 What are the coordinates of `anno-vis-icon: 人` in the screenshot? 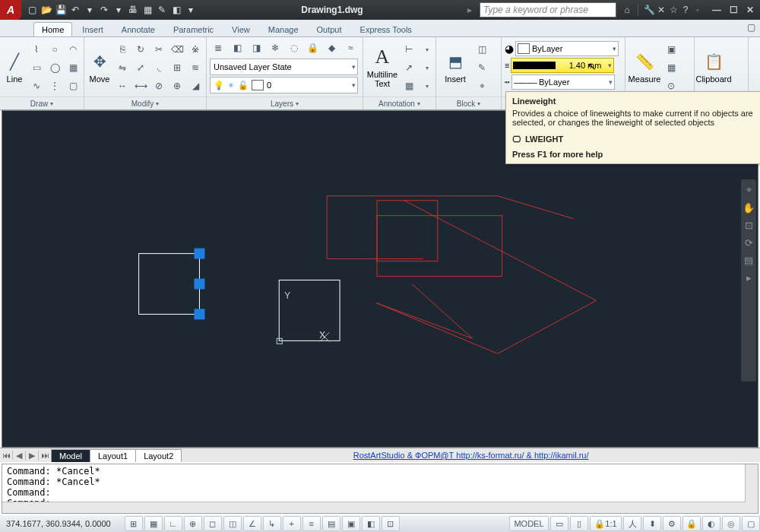 It's located at (632, 524).